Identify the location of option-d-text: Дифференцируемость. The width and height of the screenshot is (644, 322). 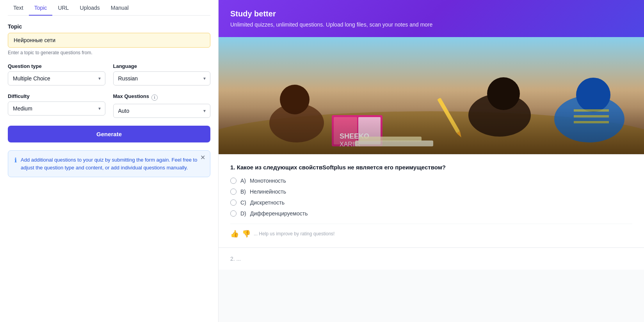
(279, 213).